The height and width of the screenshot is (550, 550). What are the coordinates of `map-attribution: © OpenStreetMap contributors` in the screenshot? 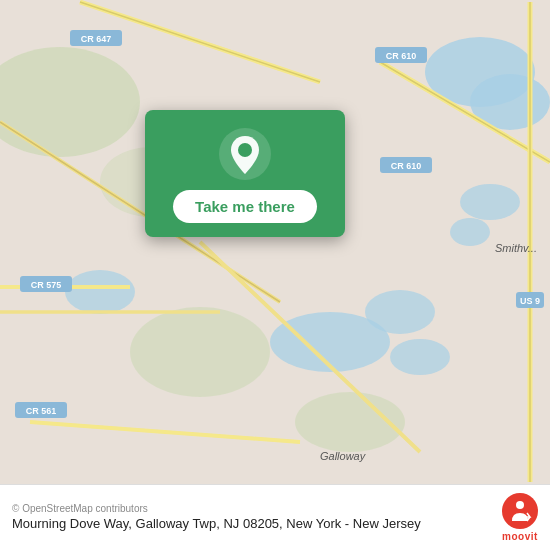 It's located at (251, 508).